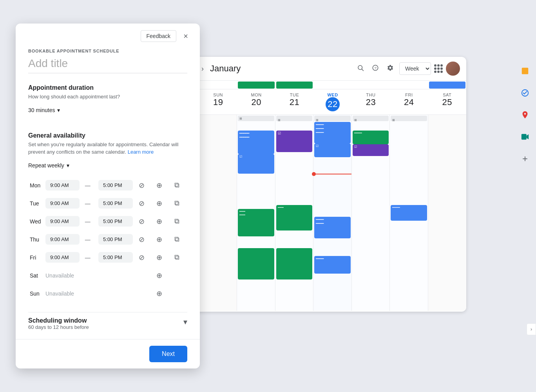 Image resolution: width=536 pixels, height=392 pixels. What do you see at coordinates (36, 294) in the screenshot?
I see `day-label-sun: Sun` at bounding box center [36, 294].